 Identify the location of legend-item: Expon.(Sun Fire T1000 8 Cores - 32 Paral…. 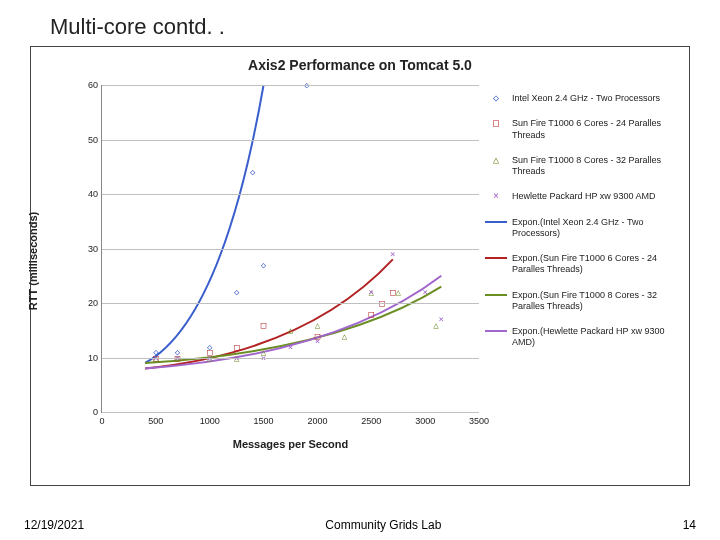
(583, 302).